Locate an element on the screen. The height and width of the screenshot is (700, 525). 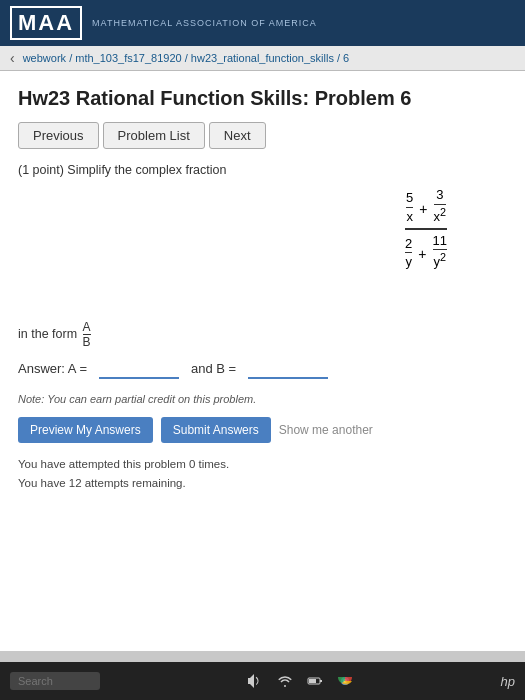
fraction-display: 5 x + 3 x2 2 is located at coordinates (262, 228).